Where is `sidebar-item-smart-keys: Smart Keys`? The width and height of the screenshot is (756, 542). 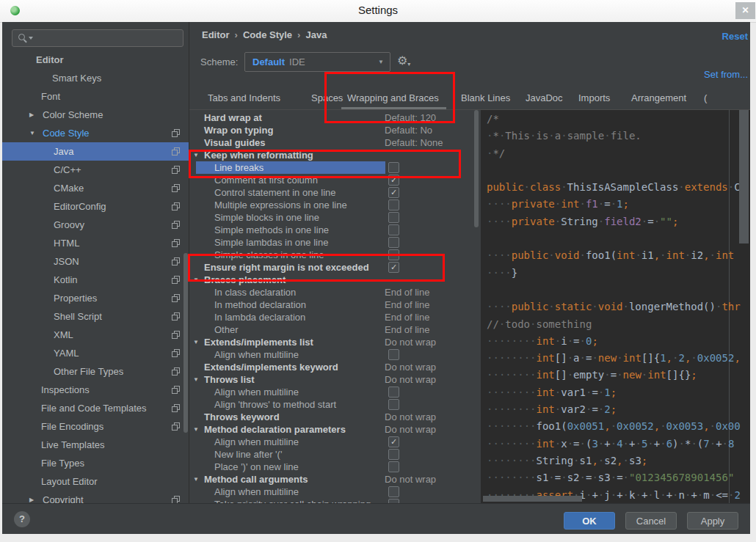 sidebar-item-smart-keys: Smart Keys is located at coordinates (95, 78).